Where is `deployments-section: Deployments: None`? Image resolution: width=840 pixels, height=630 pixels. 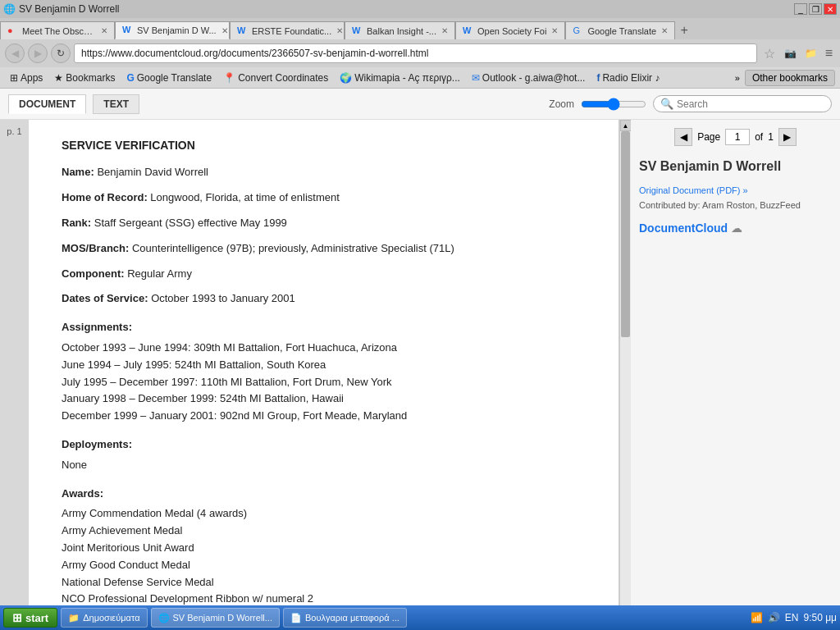 deployments-section: Deployments: None is located at coordinates (323, 455).